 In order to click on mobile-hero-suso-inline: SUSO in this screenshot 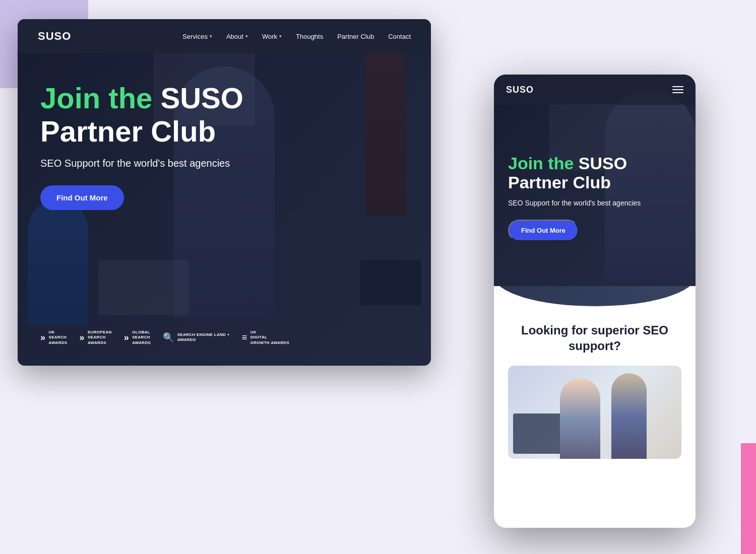, I will do `click(603, 163)`.